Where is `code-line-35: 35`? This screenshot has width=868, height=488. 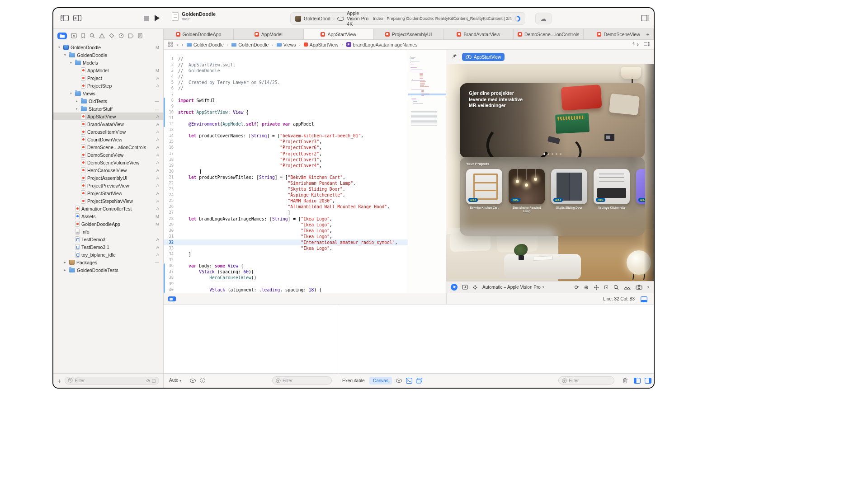 code-line-35: 35 is located at coordinates (286, 260).